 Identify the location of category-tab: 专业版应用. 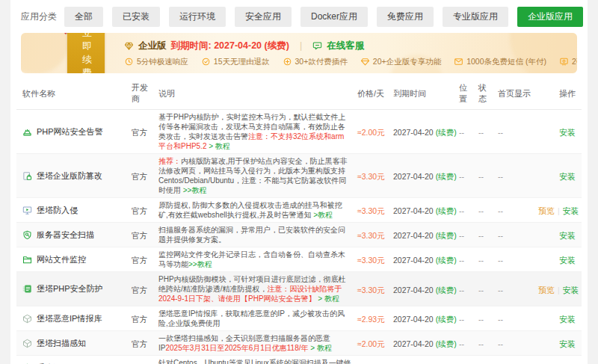
(475, 16).